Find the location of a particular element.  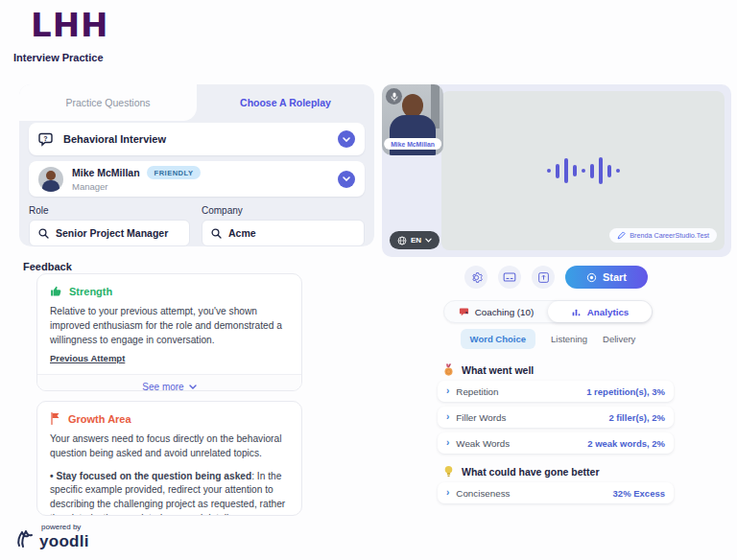

tab-choose-a-roleplay: Choose A Roleplay is located at coordinates (286, 103).